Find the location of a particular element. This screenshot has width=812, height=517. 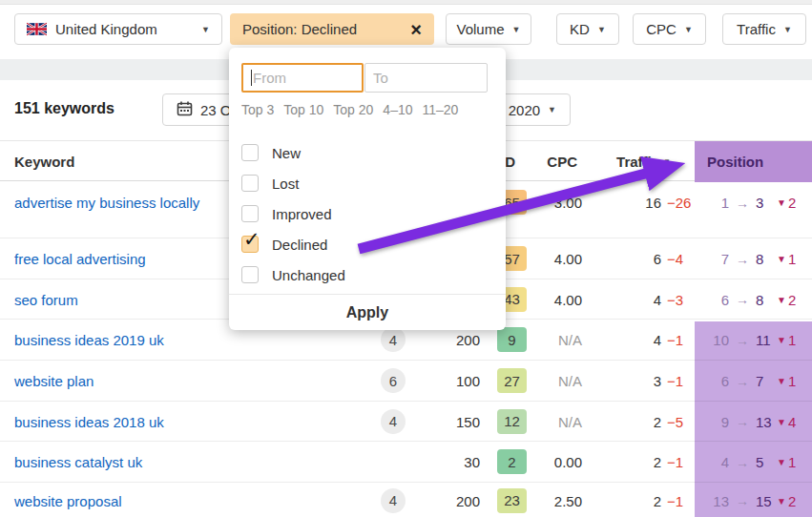

position-new: 8 is located at coordinates (766, 259).